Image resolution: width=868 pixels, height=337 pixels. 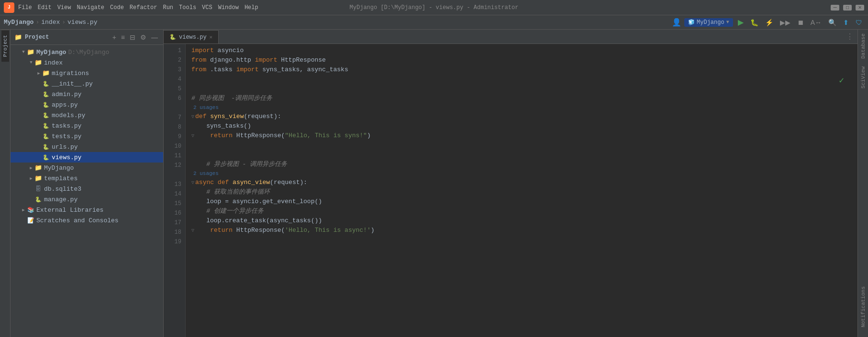 What do you see at coordinates (769, 22) in the screenshot?
I see `coverage-button: ⚡` at bounding box center [769, 22].